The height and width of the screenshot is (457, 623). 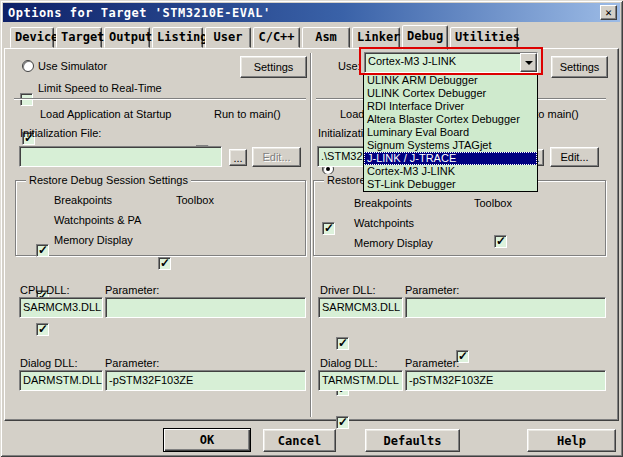 I want to click on tab-asm: Asm, so click(x=326, y=38).